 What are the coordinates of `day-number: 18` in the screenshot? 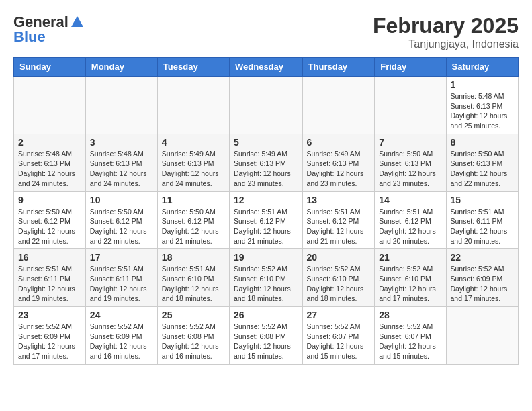 It's located at (193, 257).